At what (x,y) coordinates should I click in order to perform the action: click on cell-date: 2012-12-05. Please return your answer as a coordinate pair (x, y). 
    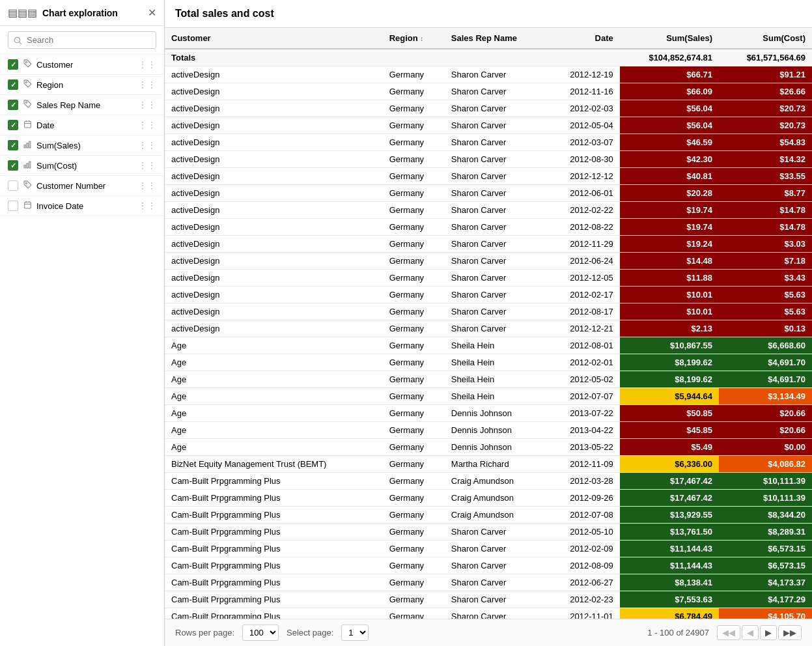
    Looking at the image, I should click on (583, 278).